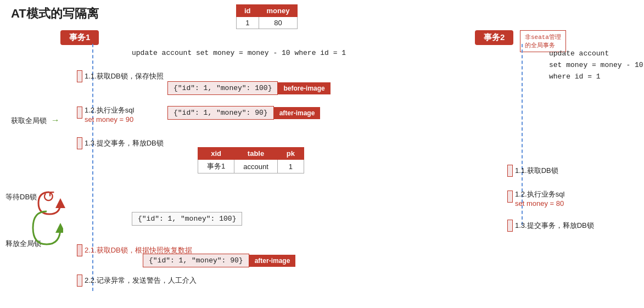  I want to click on before-image-box: {"id": 1, "money": 100} before-image, so click(249, 88).